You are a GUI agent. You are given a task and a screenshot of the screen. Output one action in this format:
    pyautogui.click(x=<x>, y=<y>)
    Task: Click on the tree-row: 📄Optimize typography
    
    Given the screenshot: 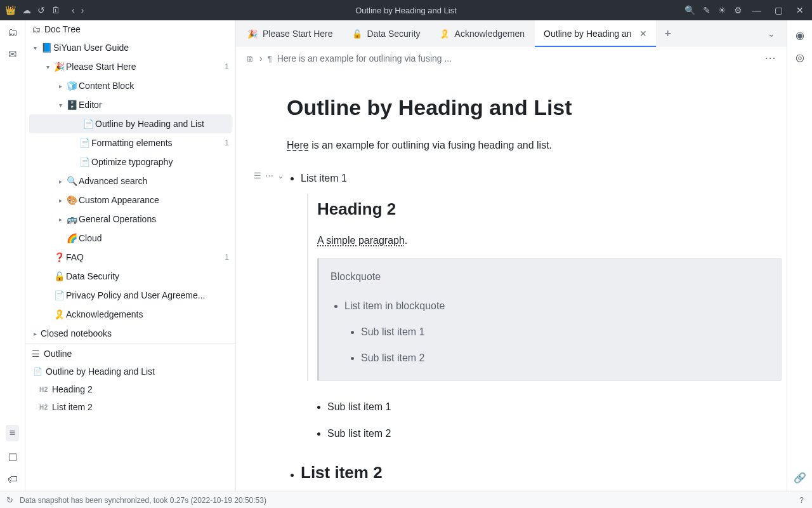 What is the action you would take?
    pyautogui.click(x=131, y=162)
    